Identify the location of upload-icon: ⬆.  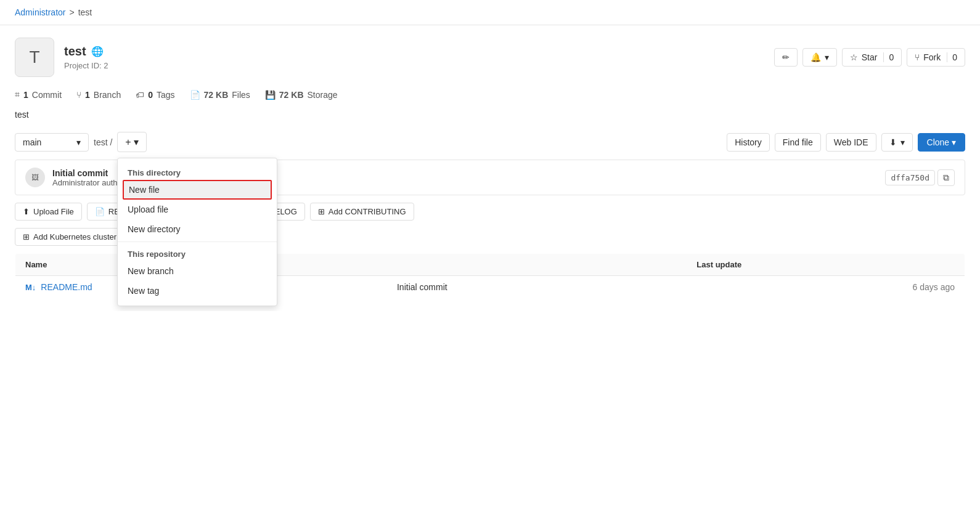
(26, 212).